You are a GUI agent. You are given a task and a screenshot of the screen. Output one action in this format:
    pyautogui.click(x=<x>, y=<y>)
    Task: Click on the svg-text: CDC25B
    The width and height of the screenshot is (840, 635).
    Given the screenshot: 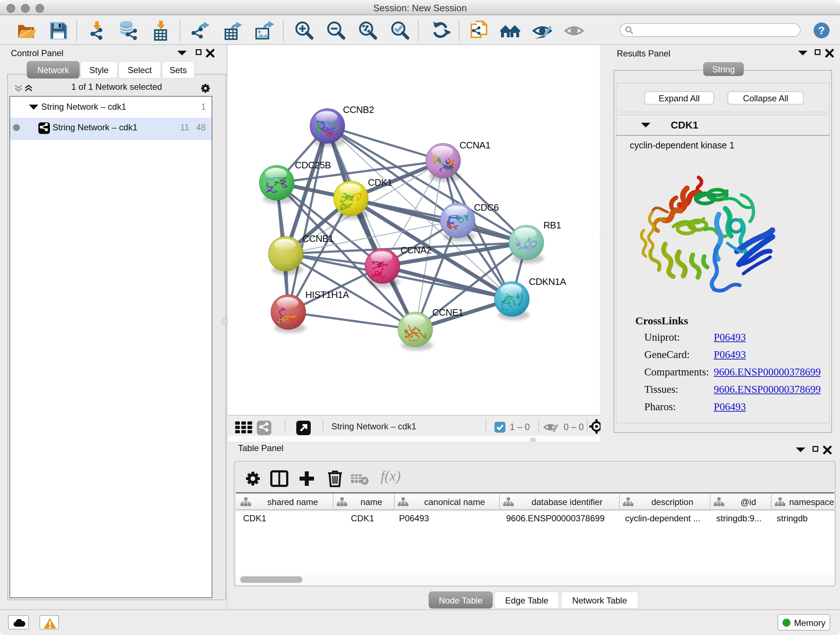 What is the action you would take?
    pyautogui.click(x=313, y=165)
    